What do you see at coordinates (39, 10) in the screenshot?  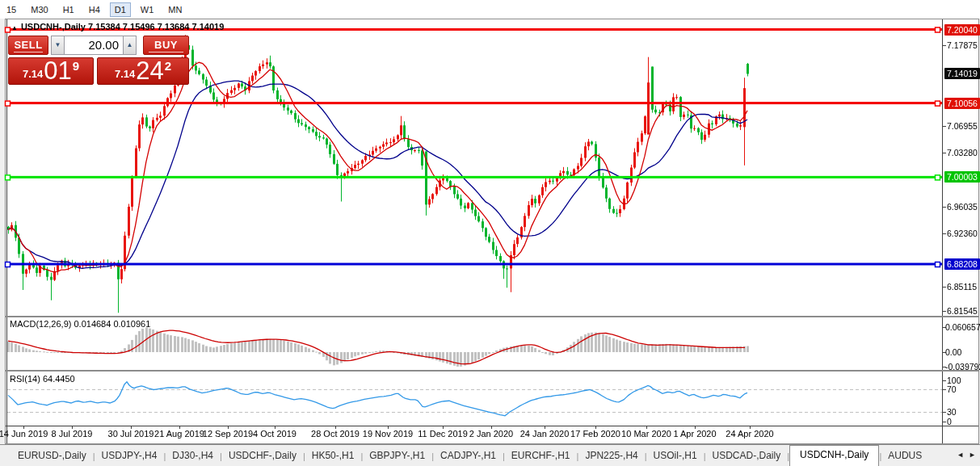 I see `timeframe-button-M30: M30` at bounding box center [39, 10].